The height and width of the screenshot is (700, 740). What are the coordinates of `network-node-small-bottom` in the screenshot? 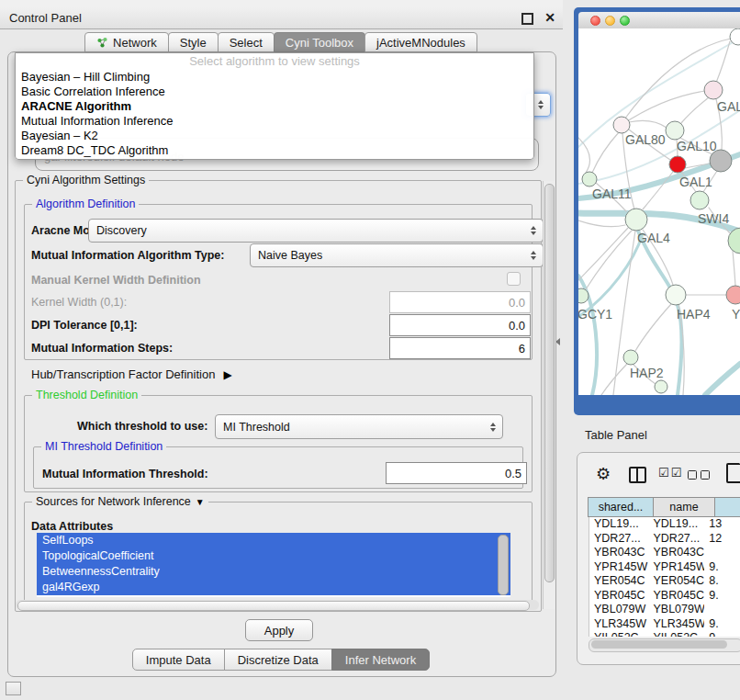 It's located at (661, 387).